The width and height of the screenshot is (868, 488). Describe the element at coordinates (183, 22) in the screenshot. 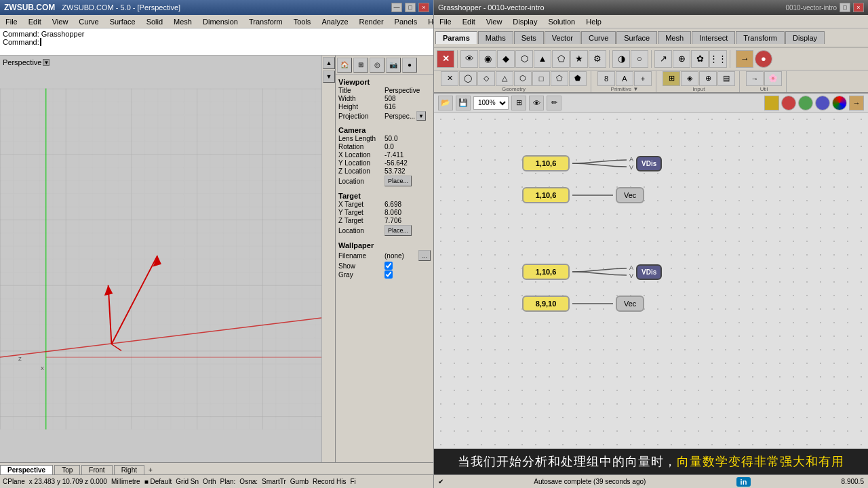

I see `rhino-menu-mesh: Mesh` at that location.